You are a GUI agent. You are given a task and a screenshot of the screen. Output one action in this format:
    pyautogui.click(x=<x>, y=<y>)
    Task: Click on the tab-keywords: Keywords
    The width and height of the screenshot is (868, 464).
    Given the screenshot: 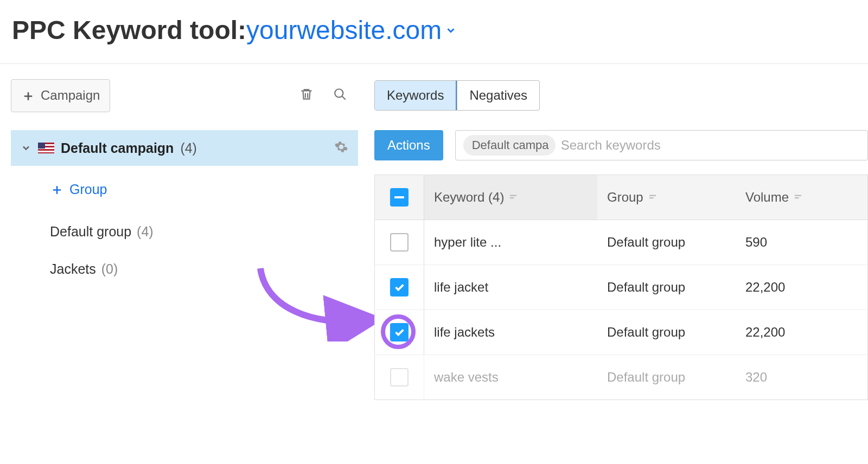 What is the action you would take?
    pyautogui.click(x=416, y=95)
    